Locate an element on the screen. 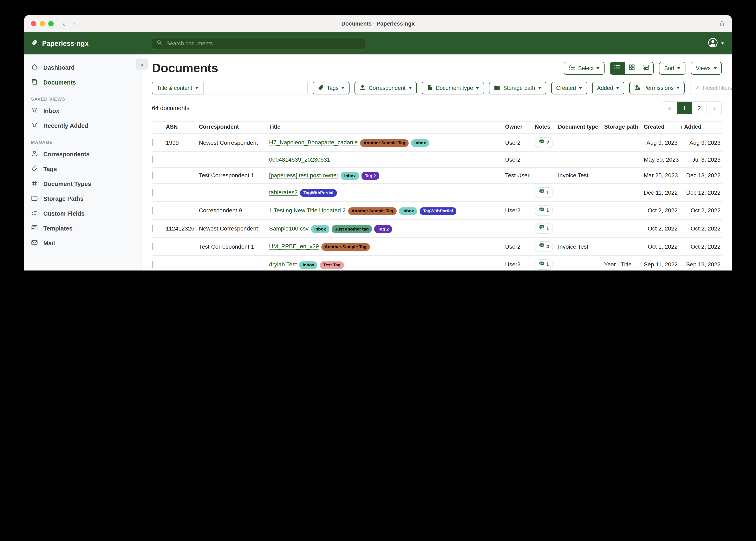 The width and height of the screenshot is (756, 541). stack-view-button is located at coordinates (646, 68).